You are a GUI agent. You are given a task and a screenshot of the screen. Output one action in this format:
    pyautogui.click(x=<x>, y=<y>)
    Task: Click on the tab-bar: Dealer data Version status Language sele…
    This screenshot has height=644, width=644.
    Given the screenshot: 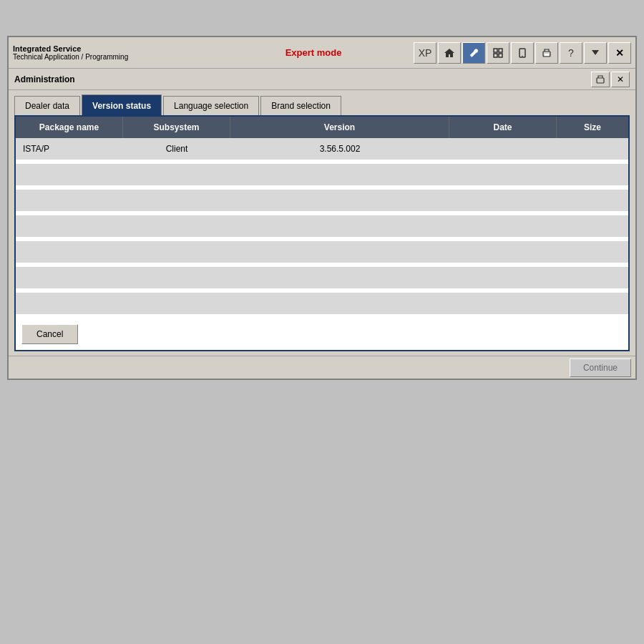 What is the action you would take?
    pyautogui.click(x=322, y=104)
    